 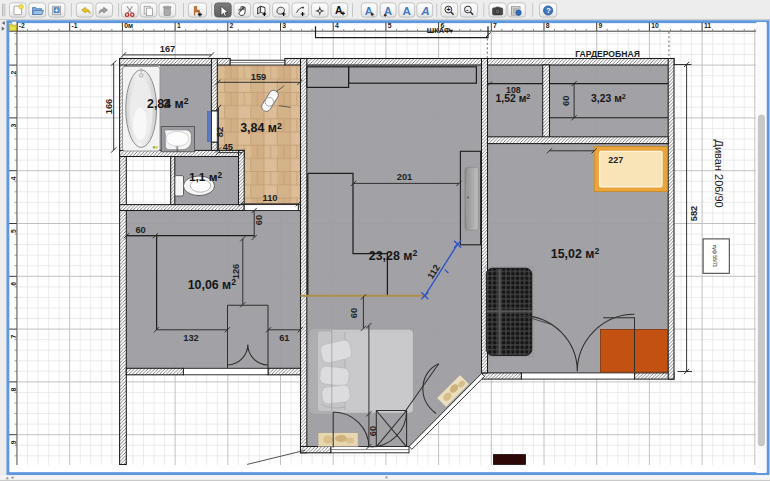 I want to click on svg-text: 0м, so click(x=128, y=26).